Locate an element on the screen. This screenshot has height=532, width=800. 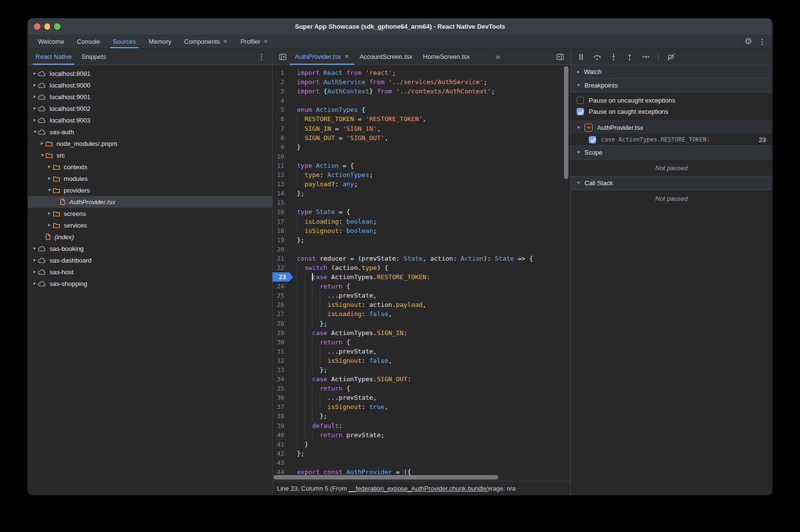
exception-toggle-pause-on-caught-exceptions: Pause on caught exceptions is located at coordinates (672, 112).